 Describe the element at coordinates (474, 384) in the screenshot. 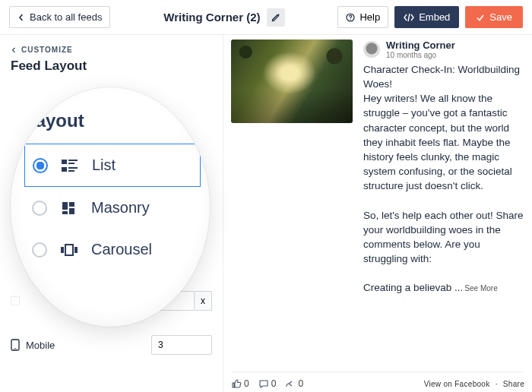

I see `post-links: View on Facebook · Share` at that location.